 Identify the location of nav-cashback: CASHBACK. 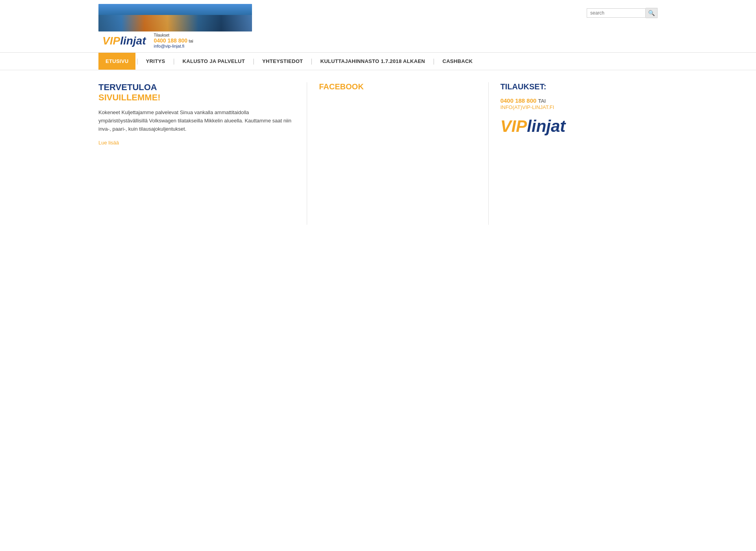
(458, 61).